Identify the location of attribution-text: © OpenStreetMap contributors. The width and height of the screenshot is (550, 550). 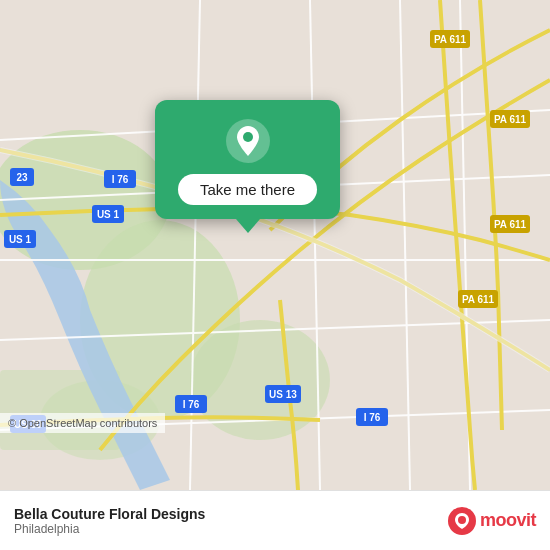
(82, 423).